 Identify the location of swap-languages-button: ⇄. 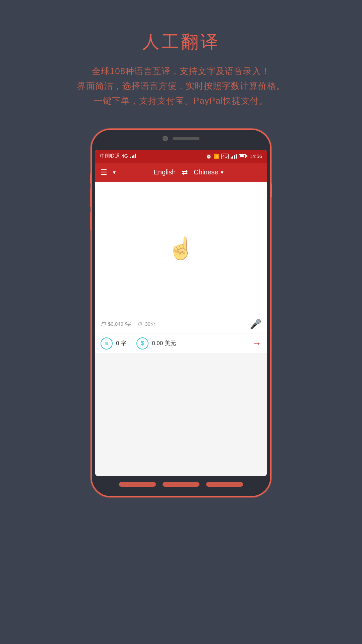
(185, 172).